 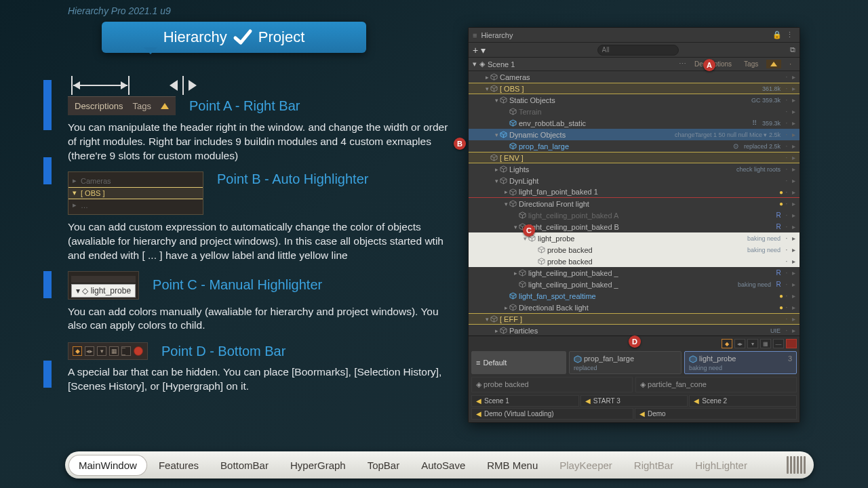 What do you see at coordinates (634, 134) in the screenshot?
I see `tree-row: ▾Dynamic ObjectschangeTarget 1 50 null n…` at bounding box center [634, 134].